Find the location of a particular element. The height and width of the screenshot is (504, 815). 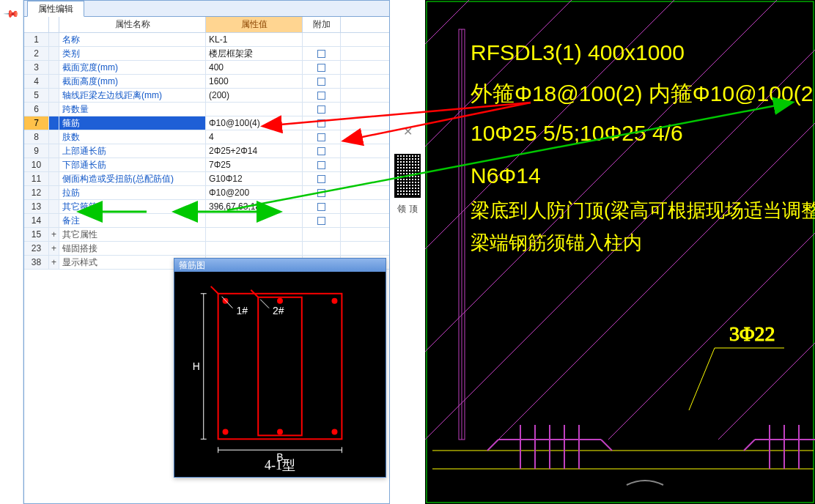

mid-strip-label: 领 顶 is located at coordinates (408, 210).